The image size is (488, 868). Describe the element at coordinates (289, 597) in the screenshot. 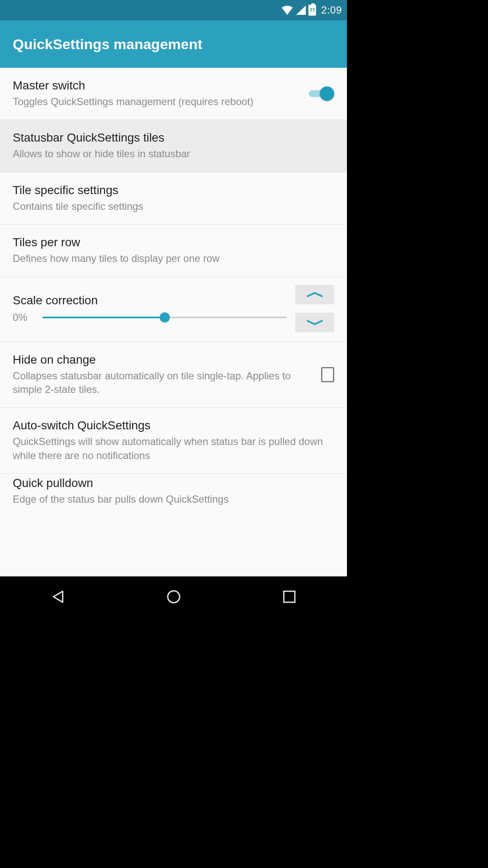

I see `recent-square-icon` at that location.